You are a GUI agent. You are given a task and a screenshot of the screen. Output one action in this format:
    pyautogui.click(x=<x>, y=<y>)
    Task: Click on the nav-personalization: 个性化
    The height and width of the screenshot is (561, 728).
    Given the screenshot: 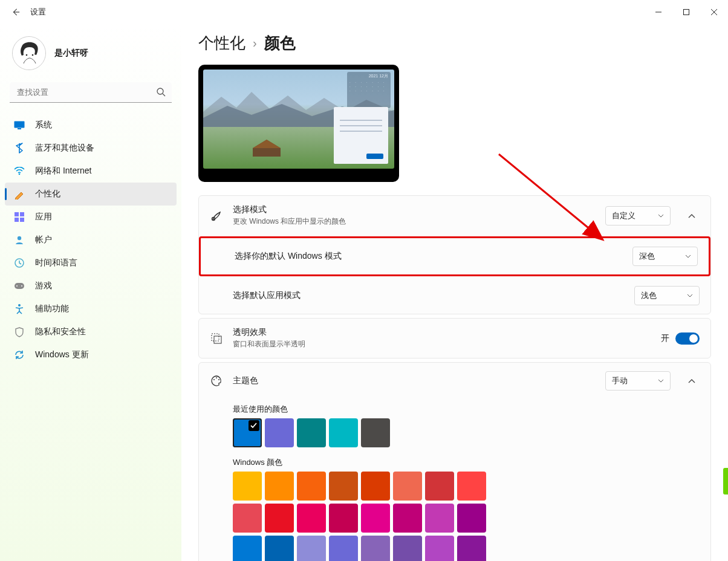 What is the action you would take?
    pyautogui.click(x=91, y=194)
    